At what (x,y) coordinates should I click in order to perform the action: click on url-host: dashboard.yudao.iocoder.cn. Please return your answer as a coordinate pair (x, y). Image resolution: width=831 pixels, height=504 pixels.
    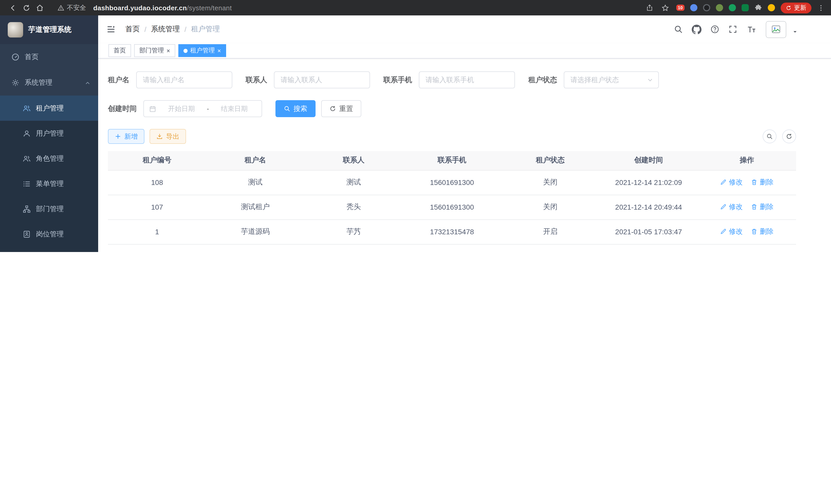
    Looking at the image, I should click on (140, 7).